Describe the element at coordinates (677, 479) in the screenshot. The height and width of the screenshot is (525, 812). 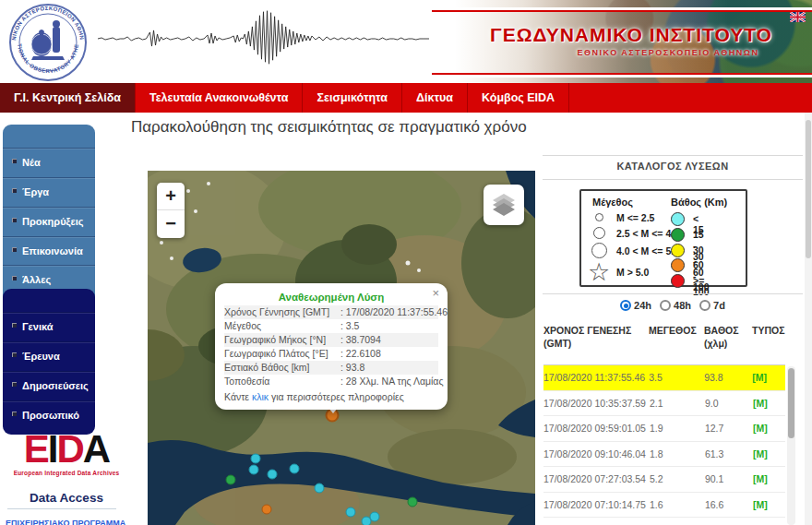
I see `event-magnitude: 5.2` at that location.